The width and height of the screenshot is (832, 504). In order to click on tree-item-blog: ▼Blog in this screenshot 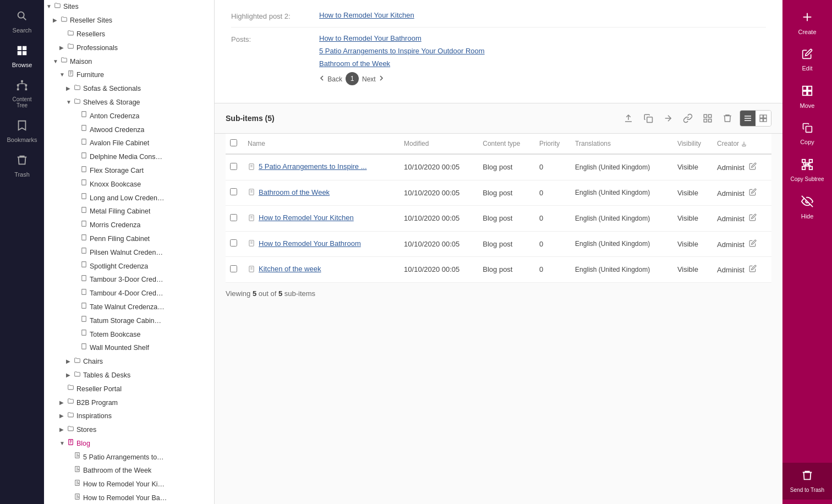, I will do `click(129, 443)`.